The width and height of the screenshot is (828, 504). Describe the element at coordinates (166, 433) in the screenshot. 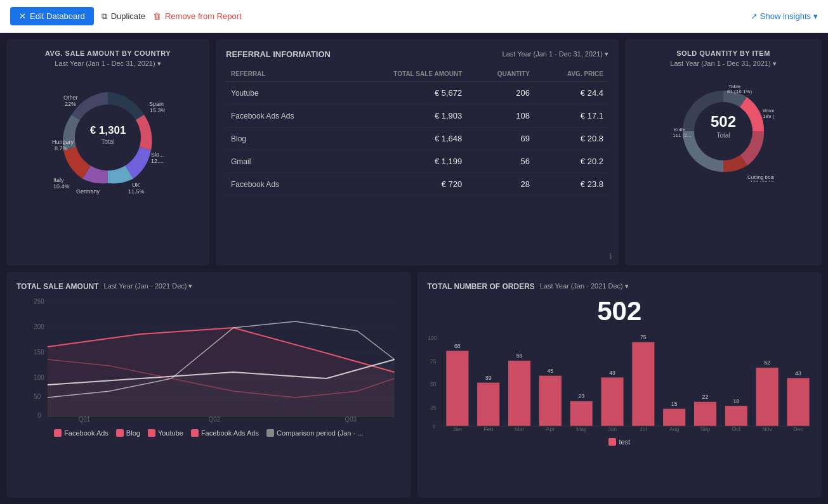

I see `legend-youtube: Youtube` at that location.